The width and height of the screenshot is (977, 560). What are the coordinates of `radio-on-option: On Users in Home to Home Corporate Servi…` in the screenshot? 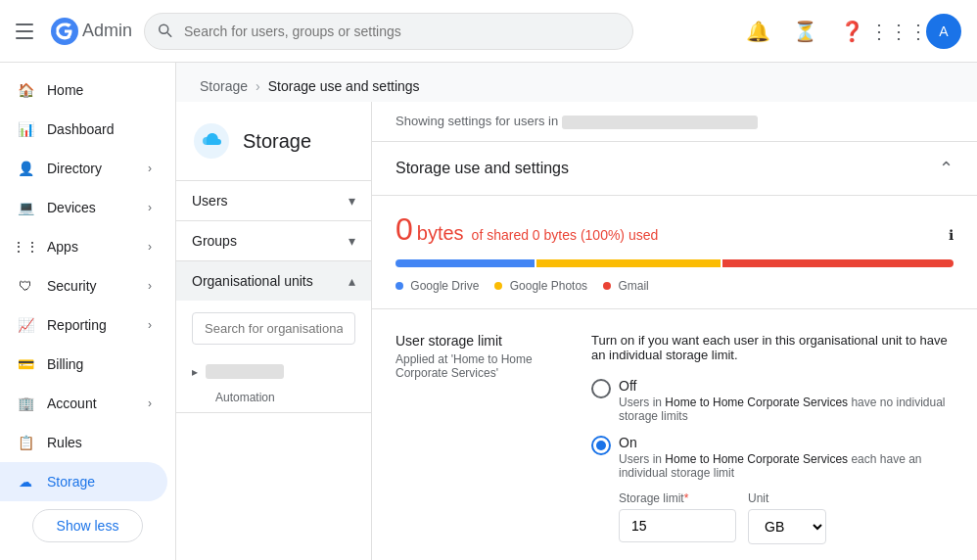 It's located at (772, 490).